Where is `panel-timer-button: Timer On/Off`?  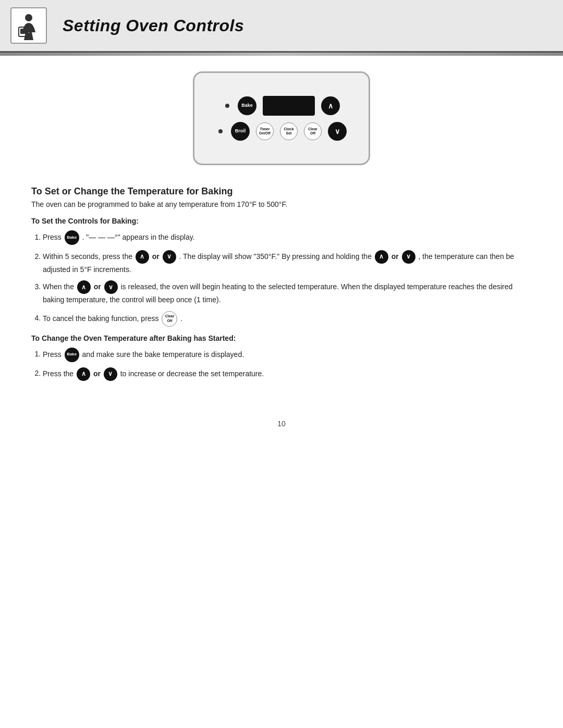 panel-timer-button: Timer On/Off is located at coordinates (265, 131).